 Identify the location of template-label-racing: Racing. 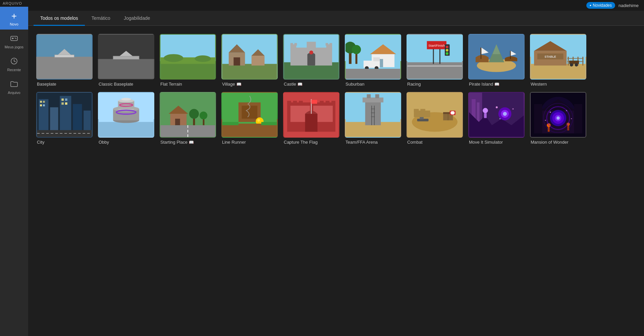
(435, 84).